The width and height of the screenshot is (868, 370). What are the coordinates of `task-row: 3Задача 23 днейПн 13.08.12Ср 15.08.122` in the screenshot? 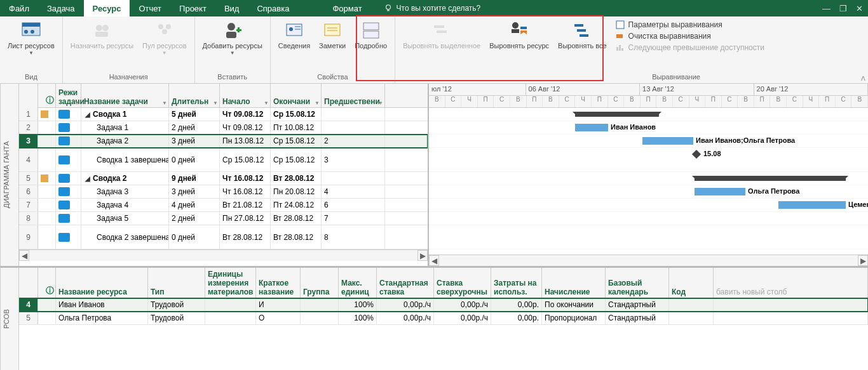 It's located at (224, 141).